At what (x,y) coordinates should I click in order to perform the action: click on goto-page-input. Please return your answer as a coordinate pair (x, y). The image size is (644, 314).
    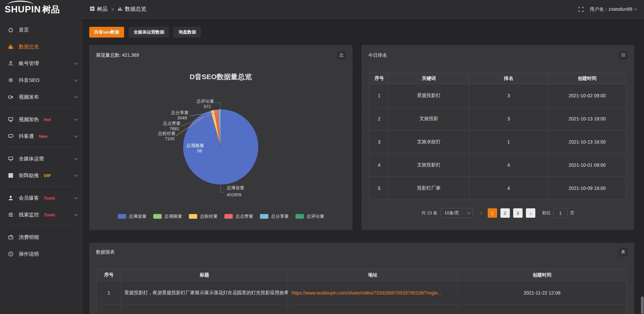
    Looking at the image, I should click on (560, 213).